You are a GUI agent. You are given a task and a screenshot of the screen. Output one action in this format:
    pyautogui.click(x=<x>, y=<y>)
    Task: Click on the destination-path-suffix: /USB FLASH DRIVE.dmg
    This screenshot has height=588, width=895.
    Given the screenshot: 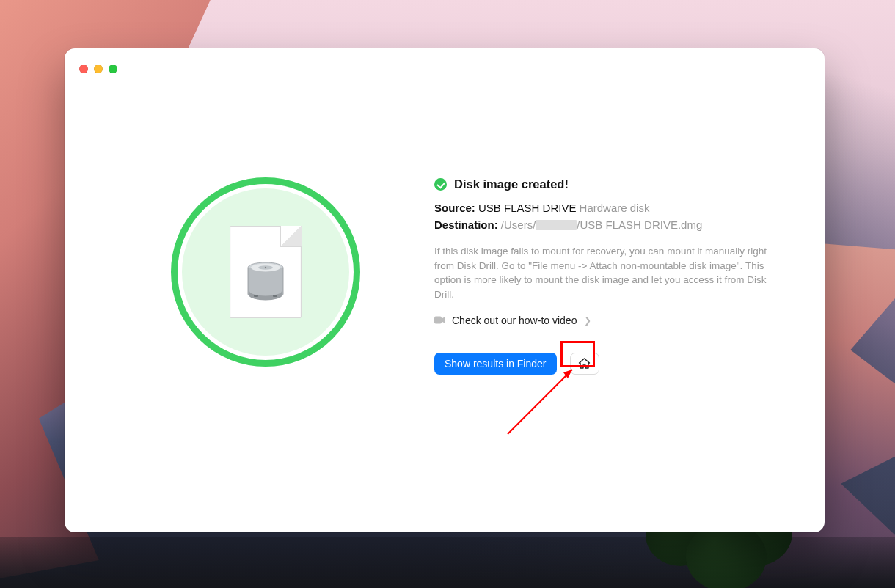 What is the action you would take?
    pyautogui.click(x=640, y=224)
    